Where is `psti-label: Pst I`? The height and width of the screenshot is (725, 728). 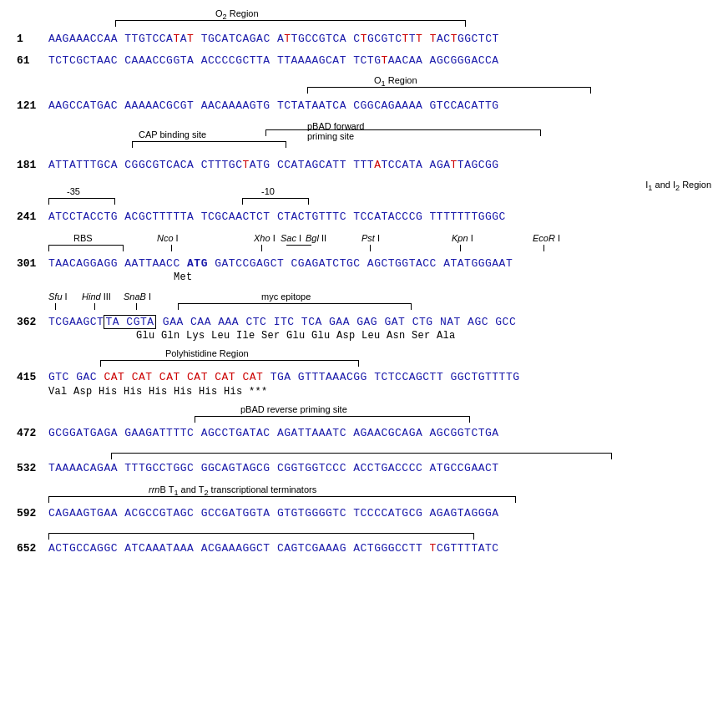
psti-label: Pst I is located at coordinates (371, 238).